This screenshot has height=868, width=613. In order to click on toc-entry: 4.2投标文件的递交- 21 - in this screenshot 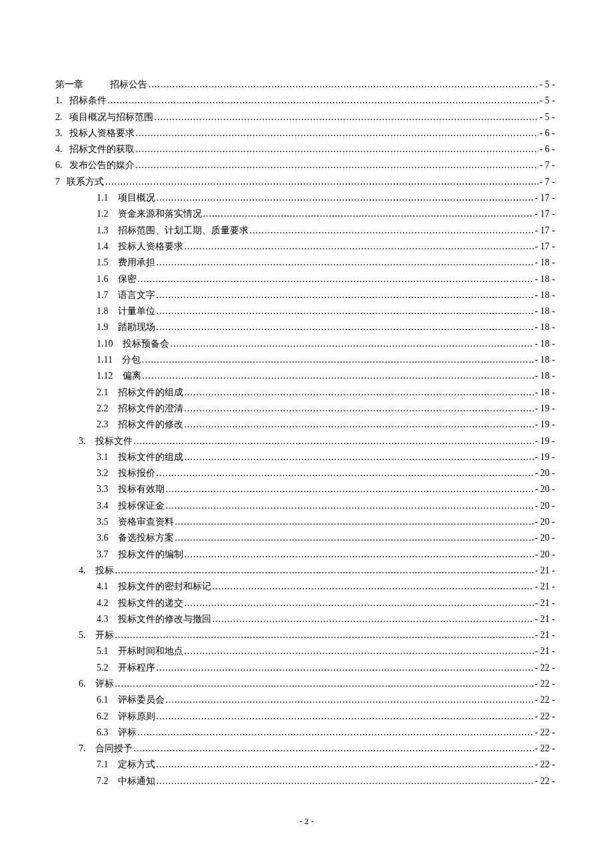, I will do `click(305, 603)`.